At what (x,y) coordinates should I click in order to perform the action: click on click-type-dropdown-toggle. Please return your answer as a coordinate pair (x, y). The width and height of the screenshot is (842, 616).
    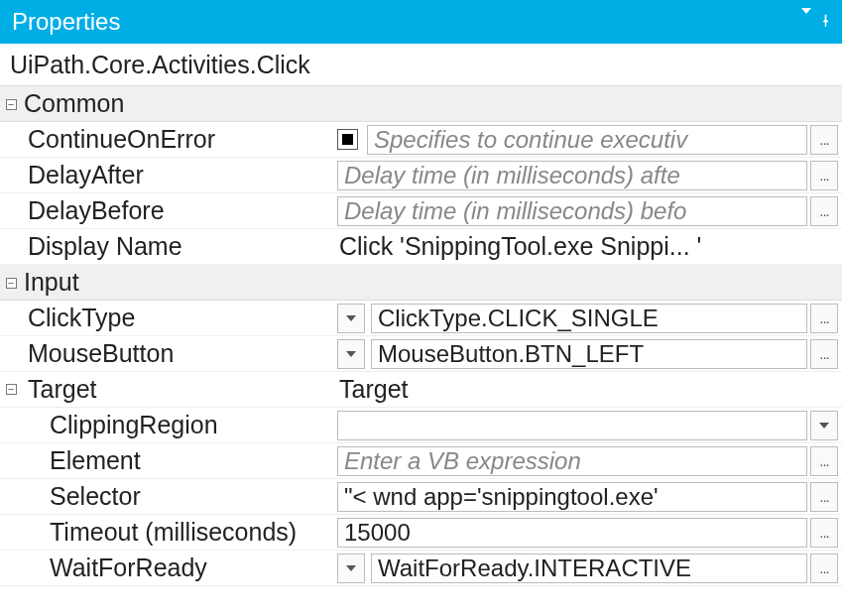
    Looking at the image, I should click on (351, 318).